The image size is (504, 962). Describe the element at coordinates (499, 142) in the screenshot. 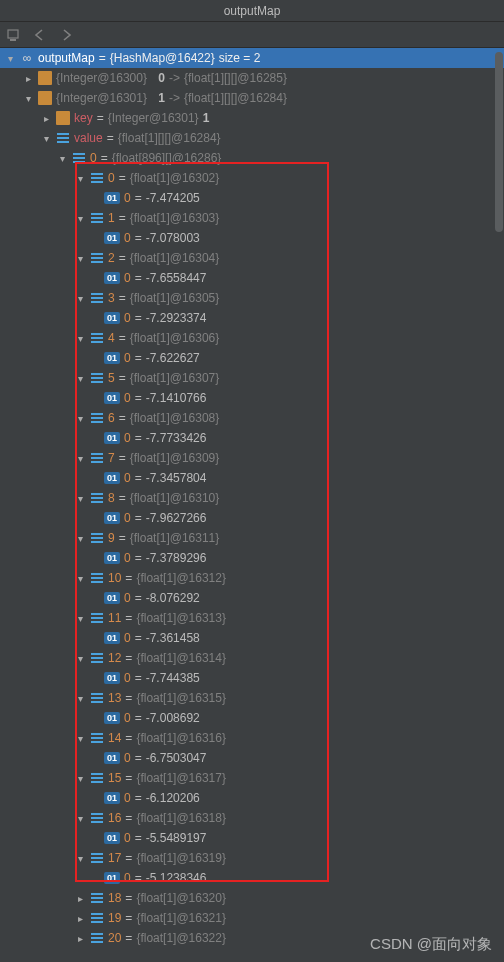

I see `scroll-thumb` at that location.